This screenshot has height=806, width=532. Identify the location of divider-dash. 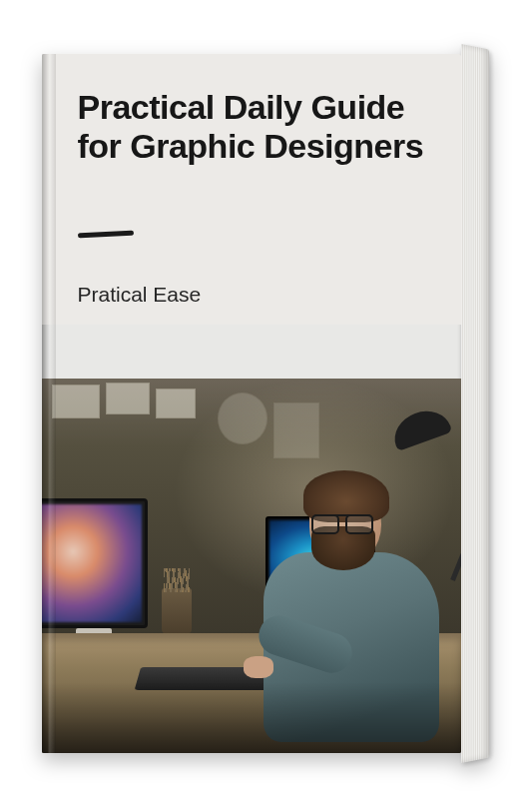
(105, 234).